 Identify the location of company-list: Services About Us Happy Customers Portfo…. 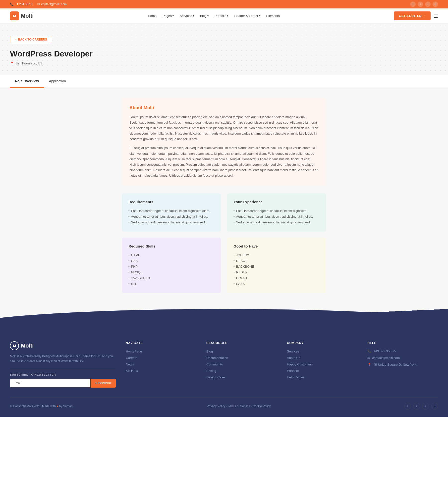
(322, 364).